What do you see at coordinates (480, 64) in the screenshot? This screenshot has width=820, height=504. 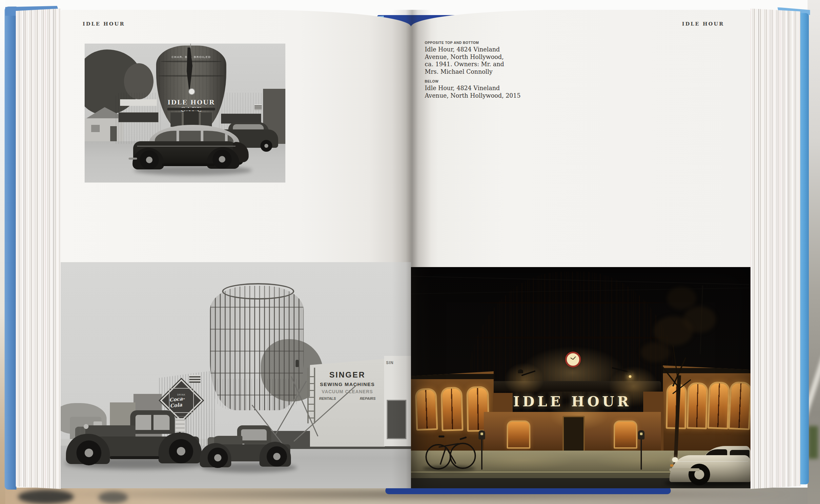 I see `caption-line: ca. 1941. Owners: Mr. and` at bounding box center [480, 64].